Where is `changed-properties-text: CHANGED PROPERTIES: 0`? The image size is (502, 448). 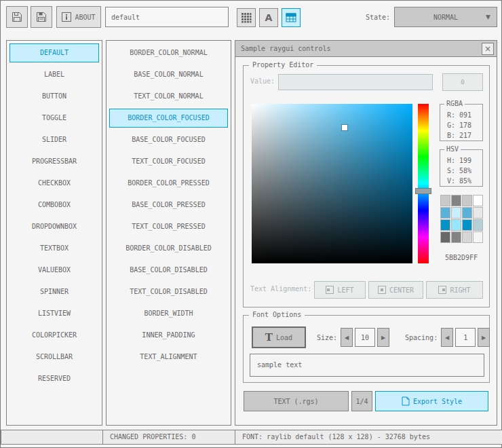
changed-properties-text: CHANGED PROPERTIES: 0 is located at coordinates (153, 437).